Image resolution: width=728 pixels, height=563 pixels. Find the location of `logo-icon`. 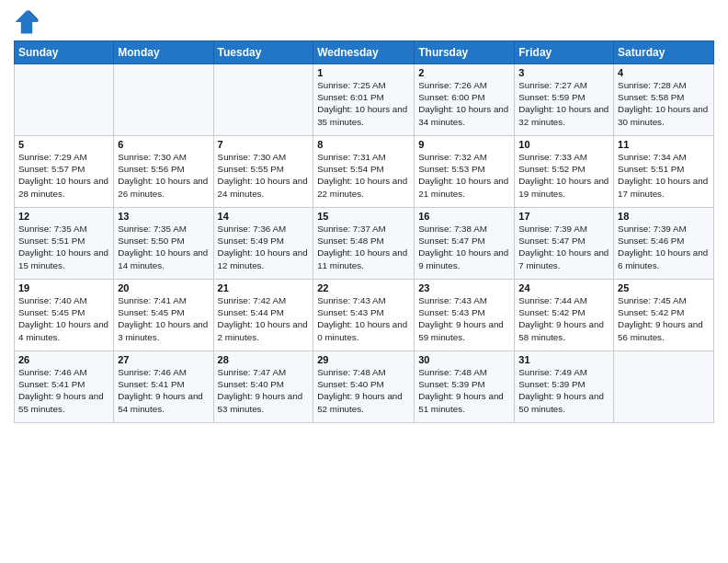

logo-icon is located at coordinates (27, 22).